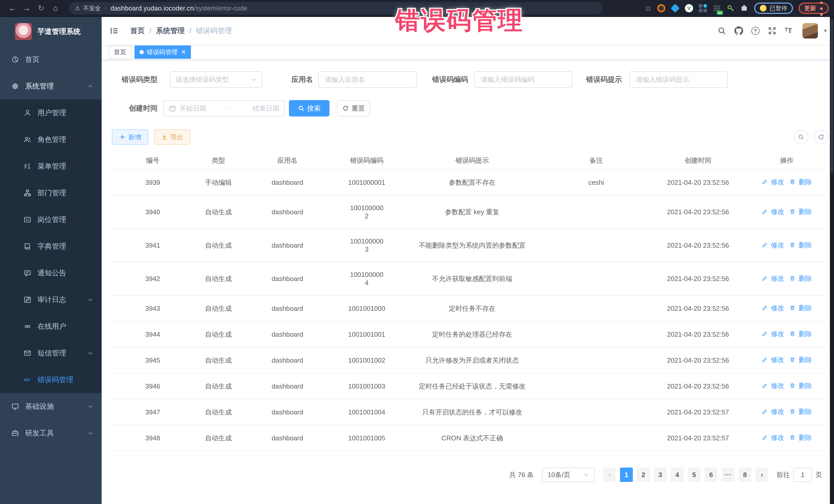 The image size is (834, 504). Describe the element at coordinates (717, 8) in the screenshot. I see `tampermonkey-icon: on` at that location.